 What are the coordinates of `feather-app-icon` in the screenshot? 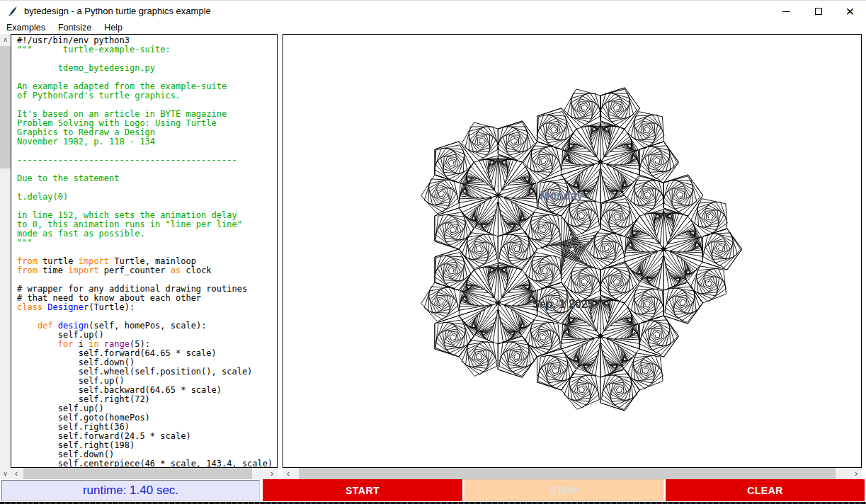 It's located at (13, 11).